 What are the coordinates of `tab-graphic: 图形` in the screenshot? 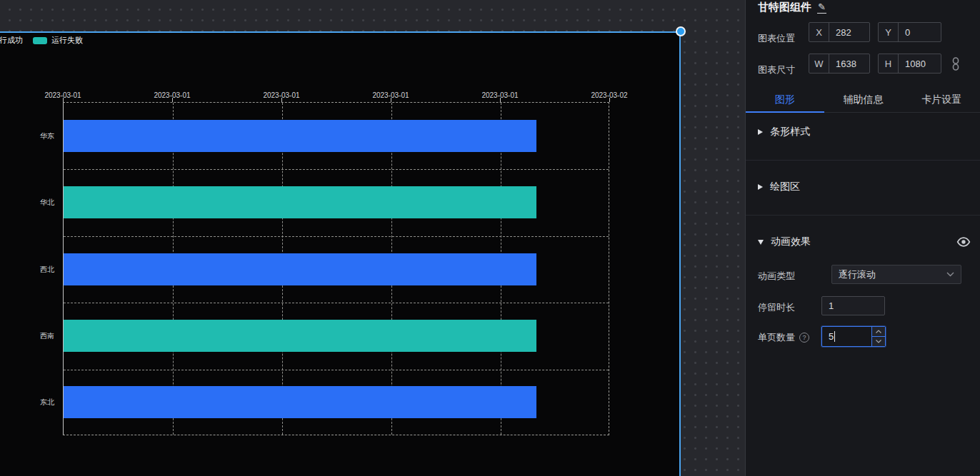 It's located at (785, 100).